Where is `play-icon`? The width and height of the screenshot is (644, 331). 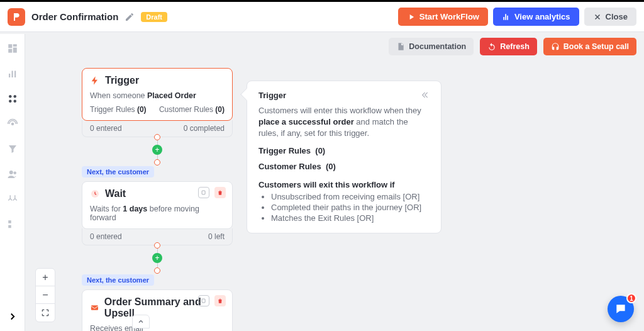 play-icon is located at coordinates (411, 17).